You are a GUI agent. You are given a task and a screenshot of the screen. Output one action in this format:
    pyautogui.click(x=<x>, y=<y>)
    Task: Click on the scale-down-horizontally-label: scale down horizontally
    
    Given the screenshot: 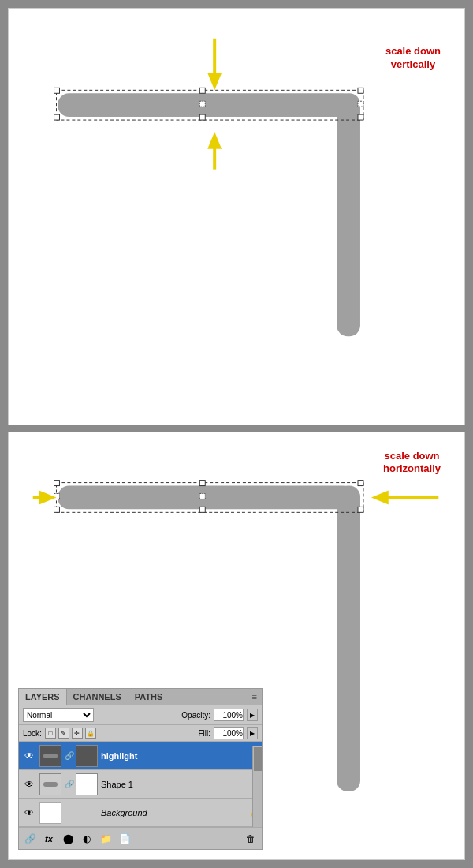 What is the action you would take?
    pyautogui.click(x=412, y=463)
    